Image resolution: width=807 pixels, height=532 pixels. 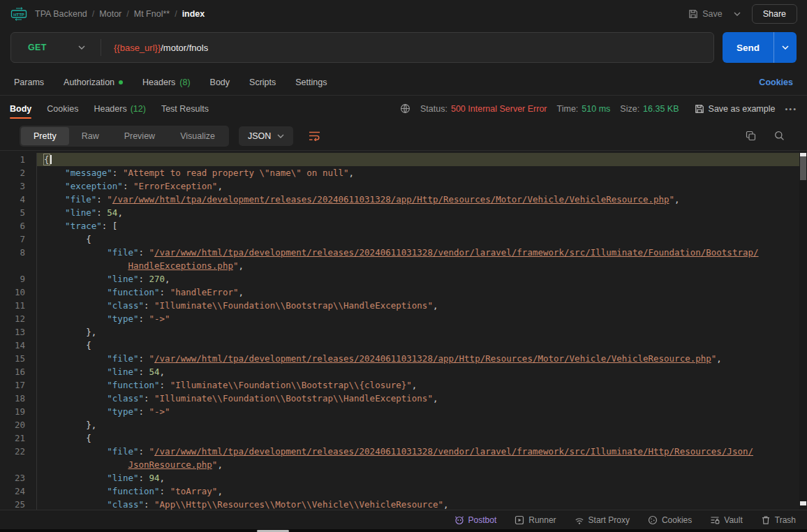 I want to click on code-line-content: "function": "toArray",, so click(x=422, y=492).